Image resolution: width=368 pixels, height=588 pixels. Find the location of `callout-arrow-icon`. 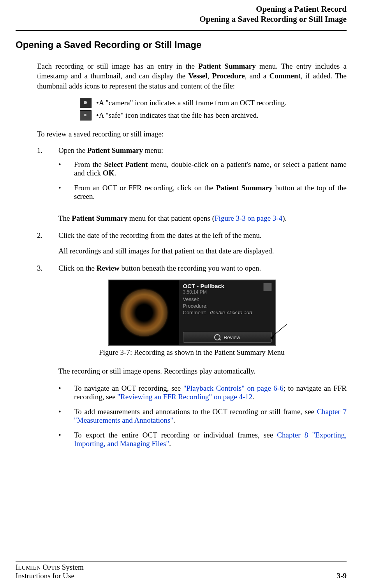

callout-arrow-icon is located at coordinates (279, 332).